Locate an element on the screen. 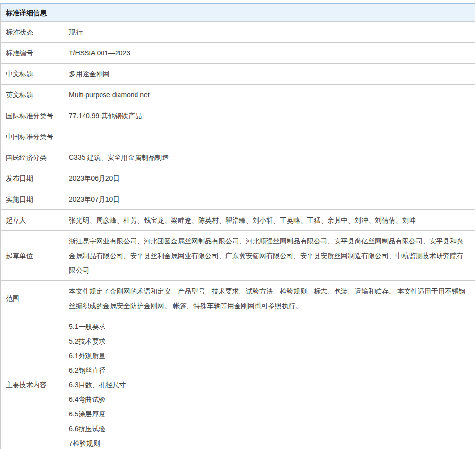 This screenshot has height=449, width=476. row-value: Multi-purpose diamond net is located at coordinates (269, 95).